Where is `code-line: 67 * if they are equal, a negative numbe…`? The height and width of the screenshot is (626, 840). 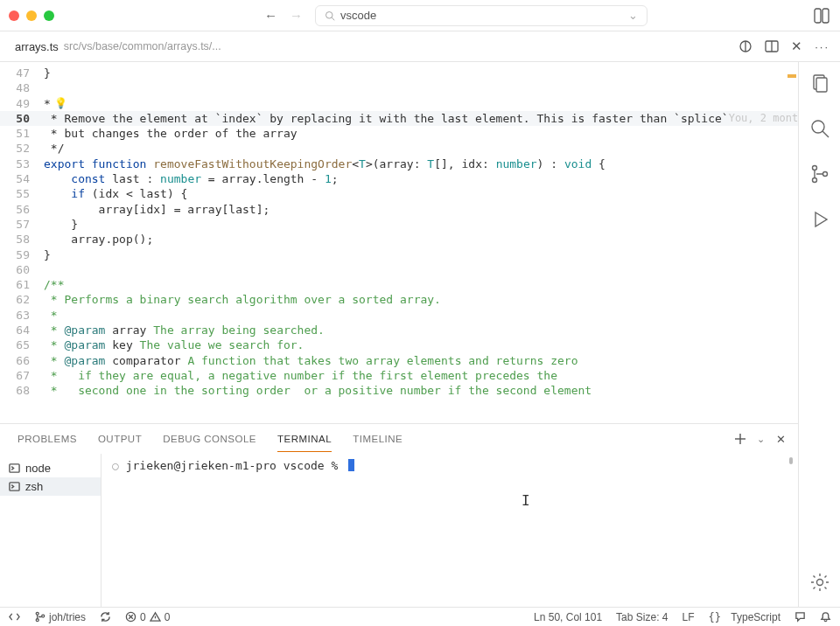
code-line: 67 * if they are equal, a negative numbe… is located at coordinates (399, 376).